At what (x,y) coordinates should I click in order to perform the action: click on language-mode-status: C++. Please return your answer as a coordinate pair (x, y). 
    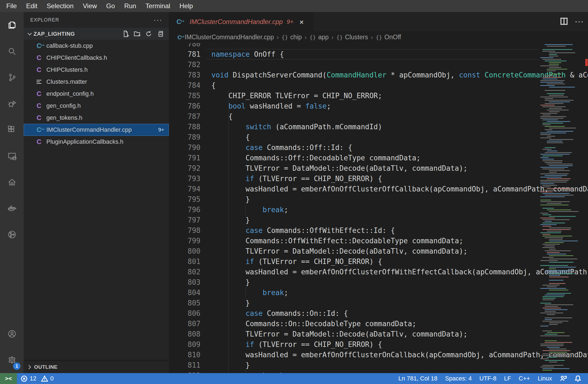
    Looking at the image, I should click on (524, 379).